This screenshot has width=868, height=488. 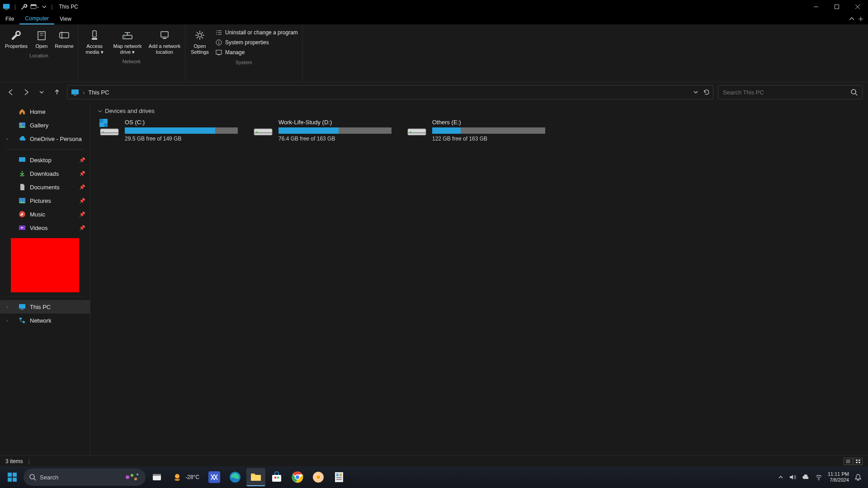 I want to click on breadcrumb-current: This PC, so click(x=99, y=92).